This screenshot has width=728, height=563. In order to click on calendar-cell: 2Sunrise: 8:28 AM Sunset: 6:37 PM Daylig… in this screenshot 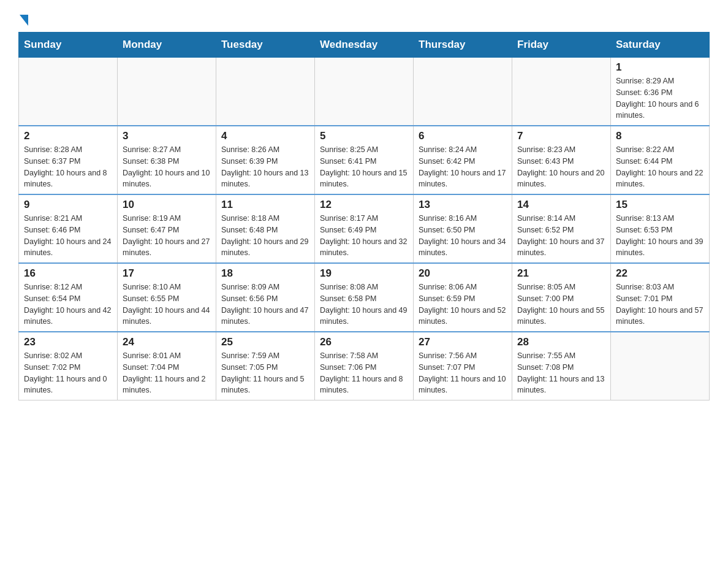, I will do `click(69, 160)`.